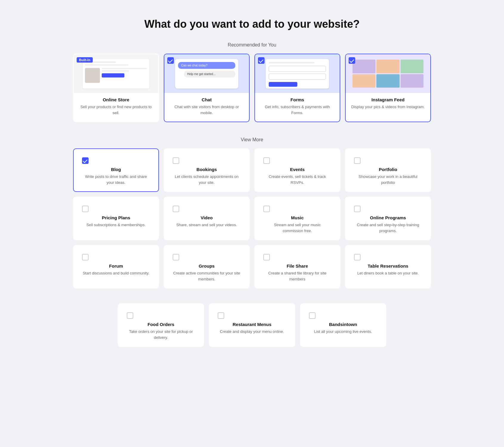 The width and height of the screenshot is (504, 447). I want to click on card-title-bandsintown: Bandsintown, so click(343, 324).